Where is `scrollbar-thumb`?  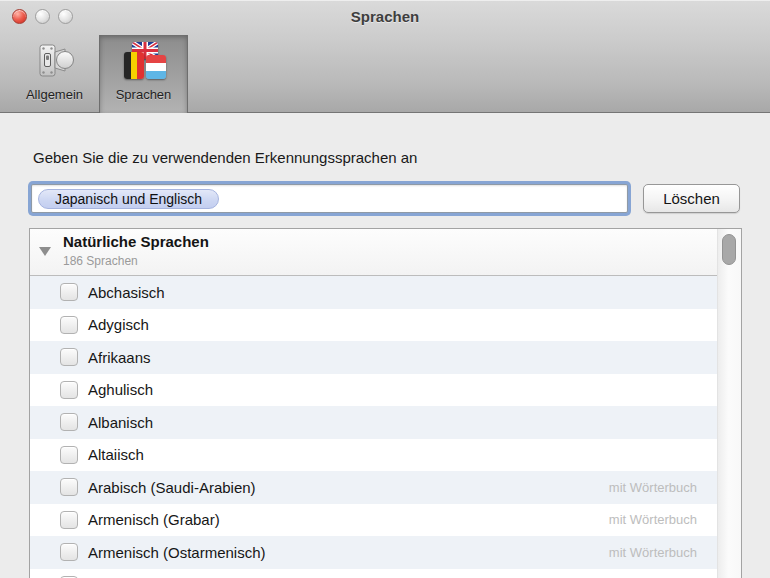
scrollbar-thumb is located at coordinates (729, 250).